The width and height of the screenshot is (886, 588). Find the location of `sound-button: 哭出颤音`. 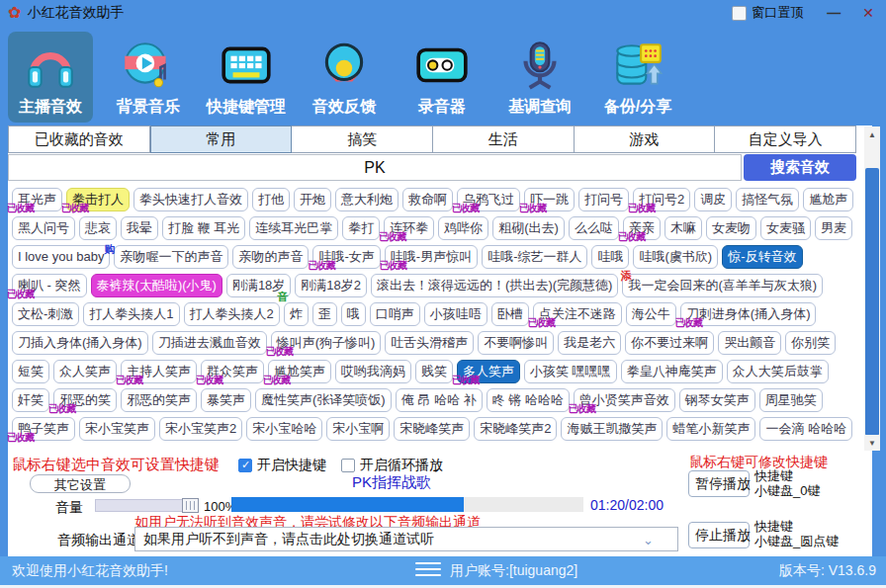

sound-button: 哭出颤音 is located at coordinates (750, 343).